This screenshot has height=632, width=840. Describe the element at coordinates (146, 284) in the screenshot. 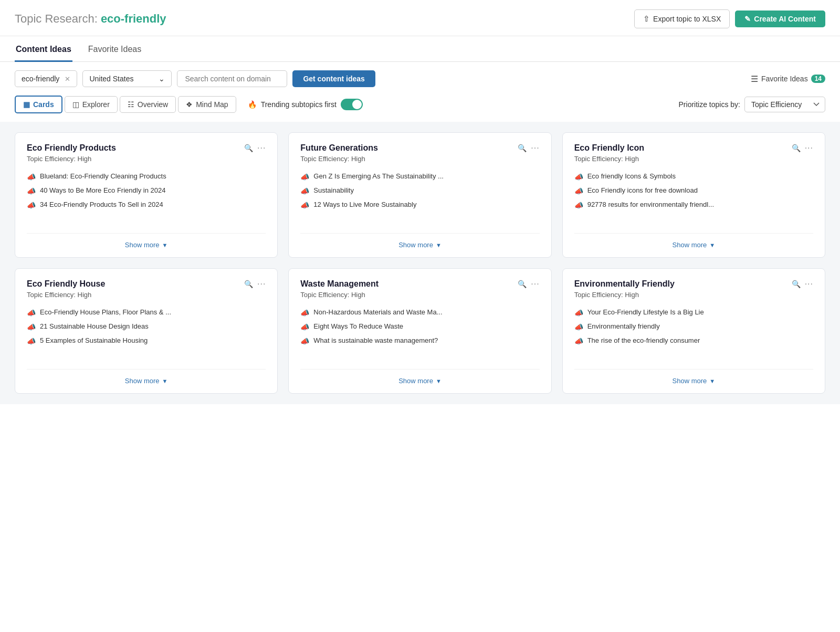

I see `card-header: Eco Friendly House🔍···` at that location.